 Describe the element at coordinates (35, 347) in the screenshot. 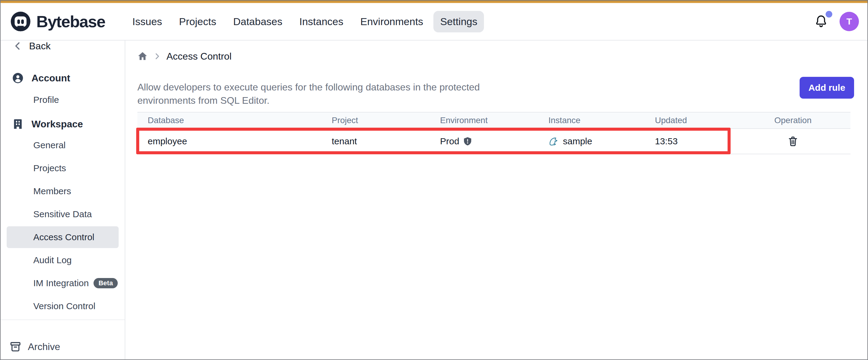

I see `sidebar-item-archive: Archive` at that location.